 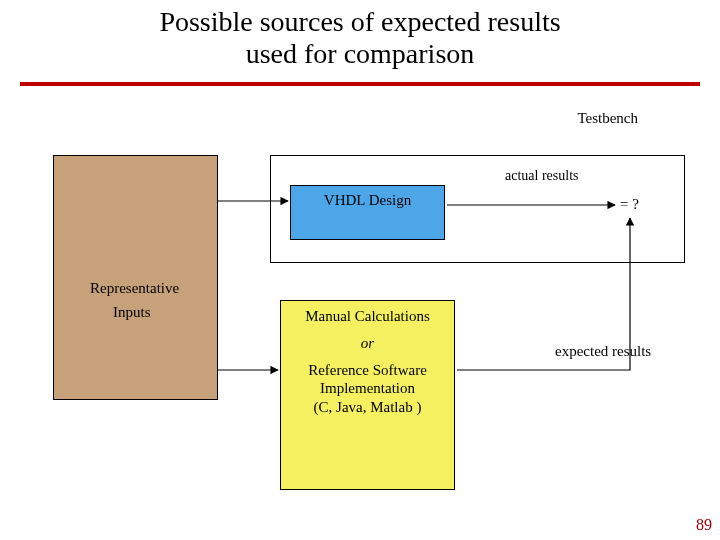 What do you see at coordinates (360, 84) in the screenshot?
I see `title-underline` at bounding box center [360, 84].